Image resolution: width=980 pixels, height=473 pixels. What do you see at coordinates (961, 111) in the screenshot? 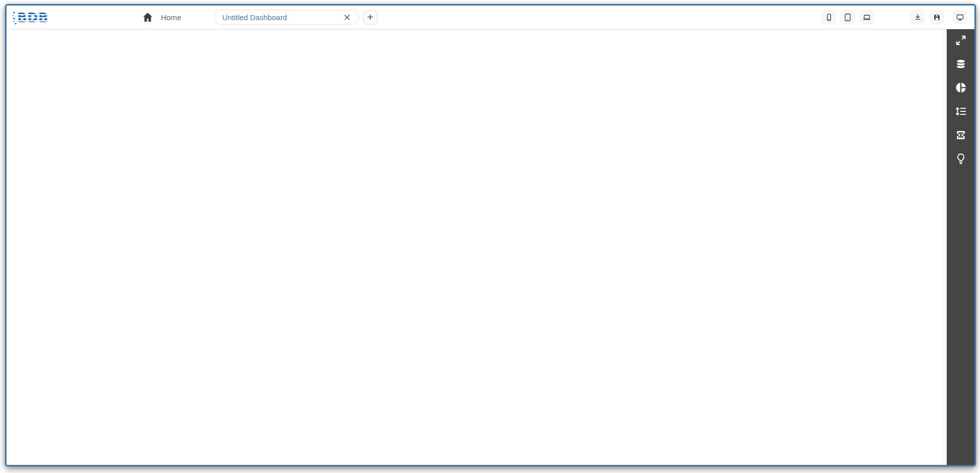
I see `line-spacing-icon` at bounding box center [961, 111].